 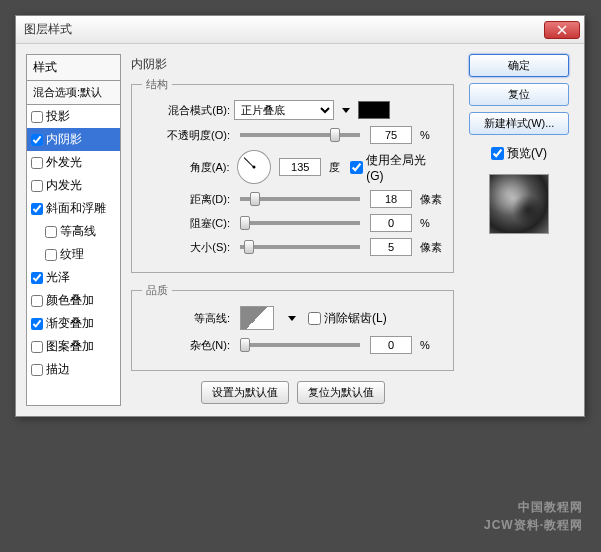 What do you see at coordinates (300, 223) in the screenshot?
I see `choke-slider` at bounding box center [300, 223].